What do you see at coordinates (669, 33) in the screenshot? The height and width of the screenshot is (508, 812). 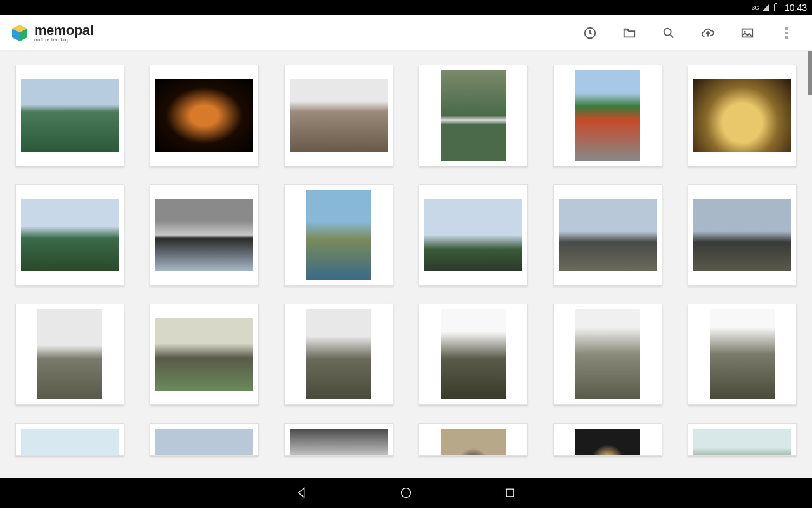 I see `search-icon` at bounding box center [669, 33].